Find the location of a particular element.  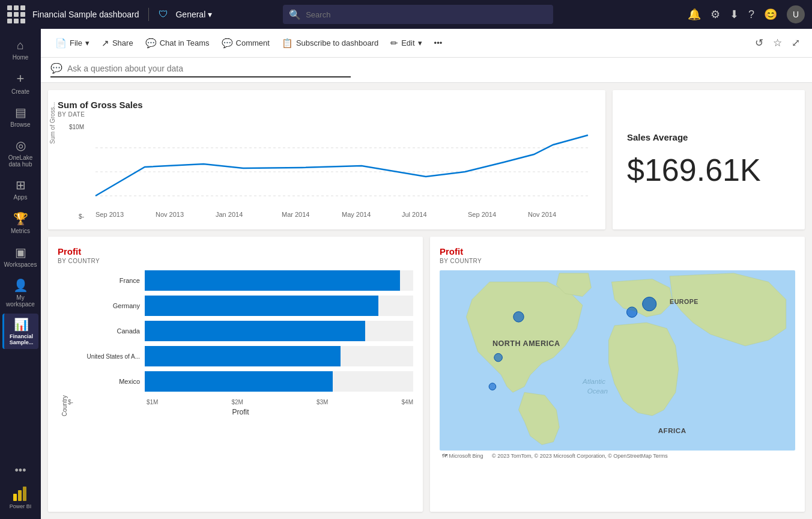

svg-text: Nov 2014 is located at coordinates (542, 214).